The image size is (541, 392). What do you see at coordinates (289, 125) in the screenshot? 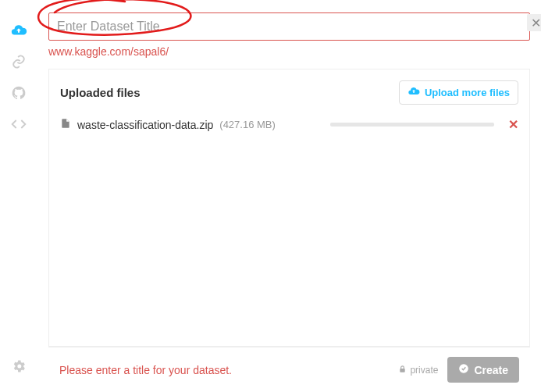
I see `file-row: waste-classification-data.zip (427.16 MB…` at bounding box center [289, 125].